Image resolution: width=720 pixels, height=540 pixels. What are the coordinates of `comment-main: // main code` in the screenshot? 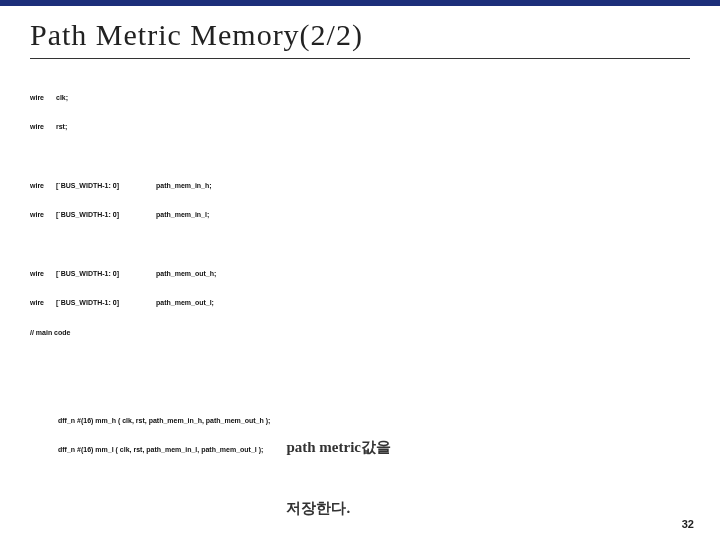 It's located at (360, 333).